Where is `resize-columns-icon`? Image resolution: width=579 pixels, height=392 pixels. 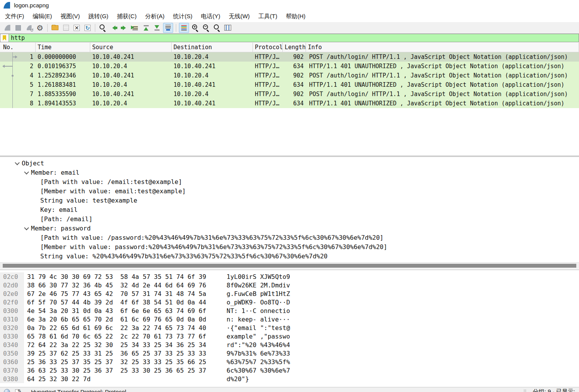 resize-columns-icon is located at coordinates (228, 28).